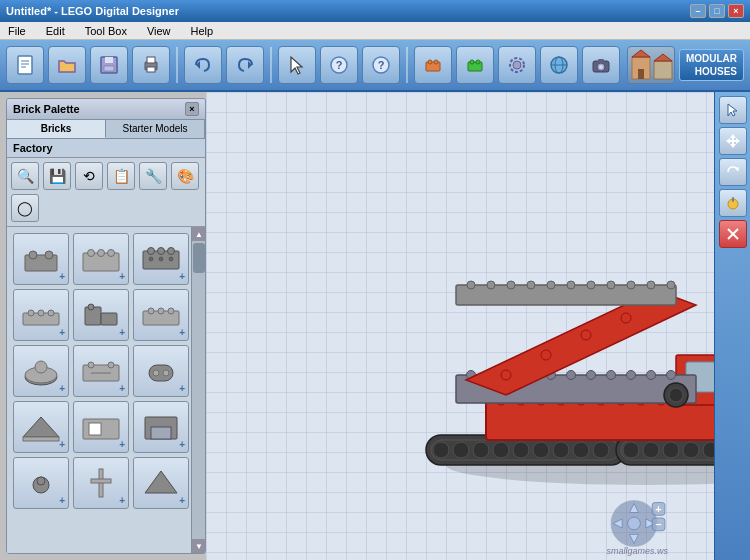 This screenshot has width=750, height=560. I want to click on palette-settings-btn: 🔧, so click(153, 176).